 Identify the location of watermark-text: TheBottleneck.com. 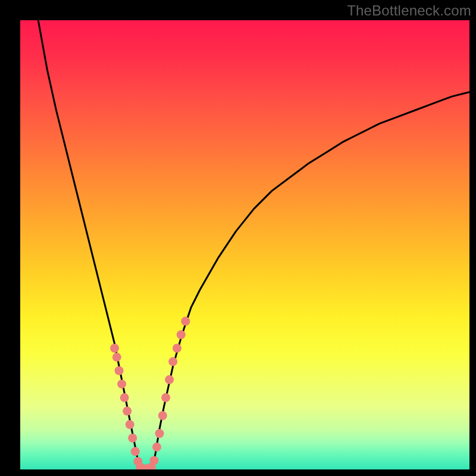
(409, 11).